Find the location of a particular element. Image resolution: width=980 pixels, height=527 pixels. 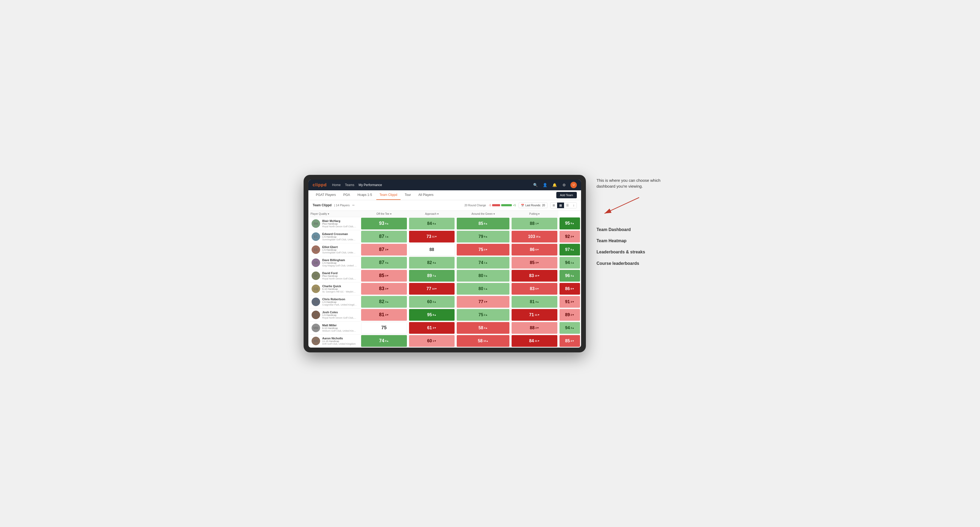

col-off-tee: Off the Tee ▾ is located at coordinates (384, 214).